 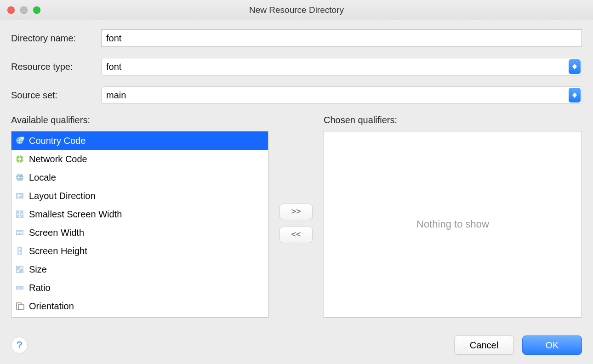 What do you see at coordinates (20, 214) in the screenshot?
I see `arrows-out-icon` at bounding box center [20, 214].